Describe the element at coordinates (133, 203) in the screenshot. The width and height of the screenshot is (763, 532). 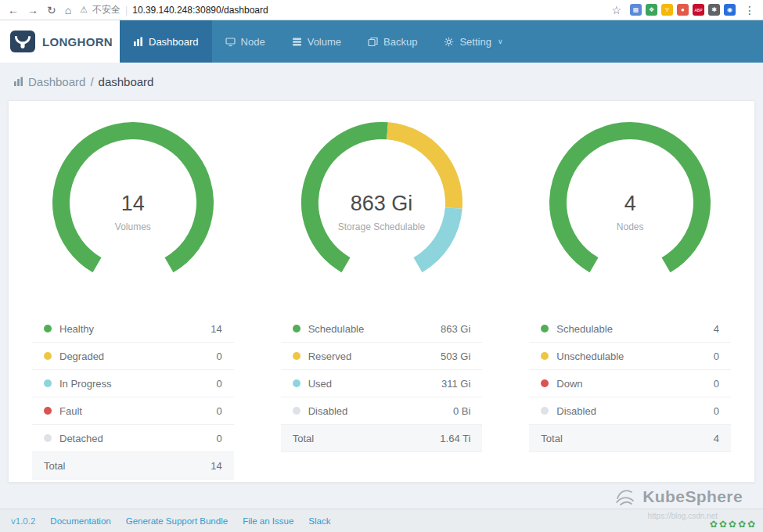
I see `gauge-center-value: 14` at that location.